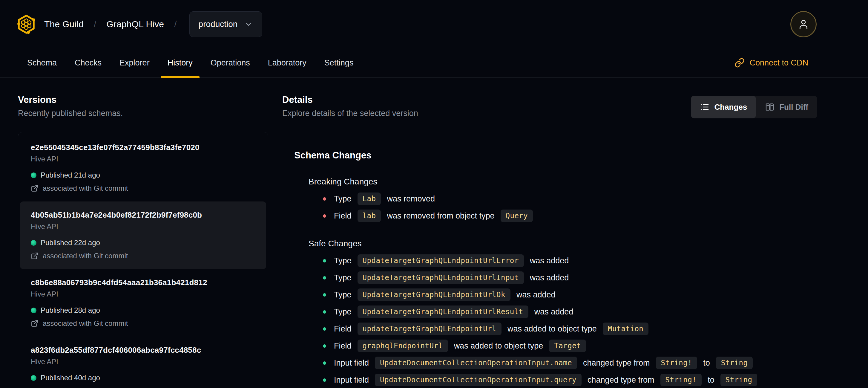 This screenshot has width=868, height=388. What do you see at coordinates (570, 311) in the screenshot?
I see `schema-change-row: TypeUpdateTargetGraphQLEndpointUrlResult…` at bounding box center [570, 311].